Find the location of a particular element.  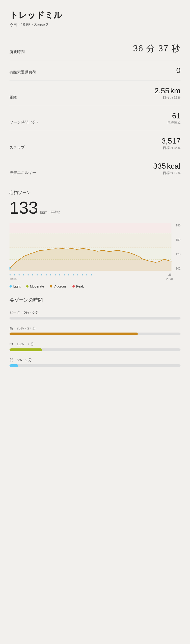

legend-light: Light is located at coordinates (15, 286).